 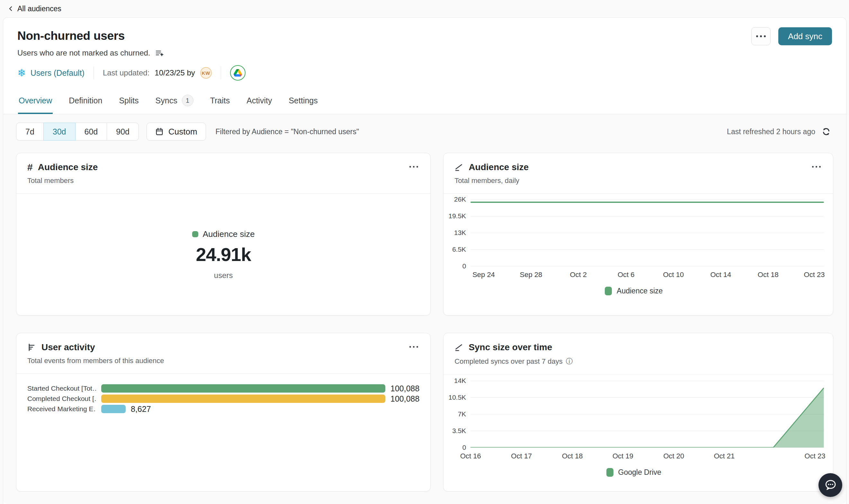 What do you see at coordinates (484, 275) in the screenshot?
I see `x-tick: Sep 24` at bounding box center [484, 275].